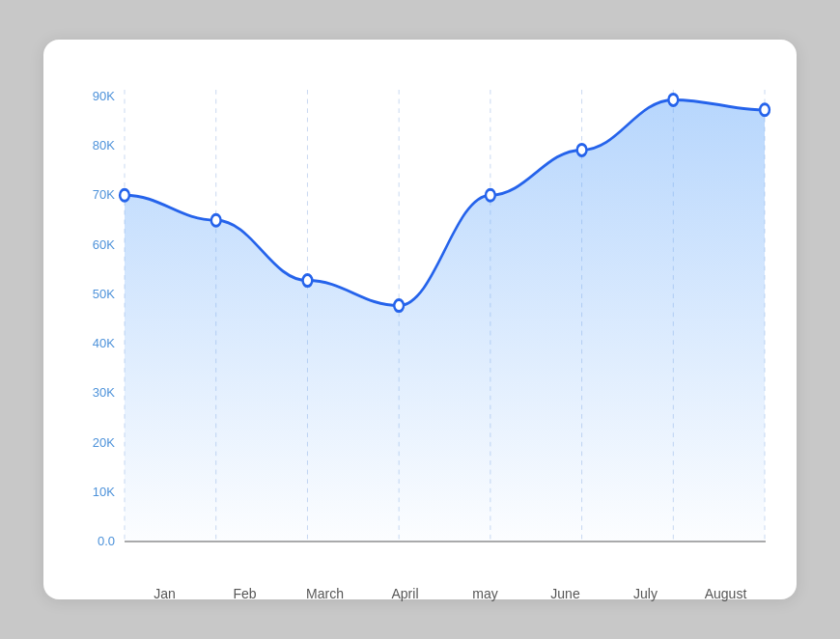  Describe the element at coordinates (645, 594) in the screenshot. I see `x-axis-label: July` at that location.